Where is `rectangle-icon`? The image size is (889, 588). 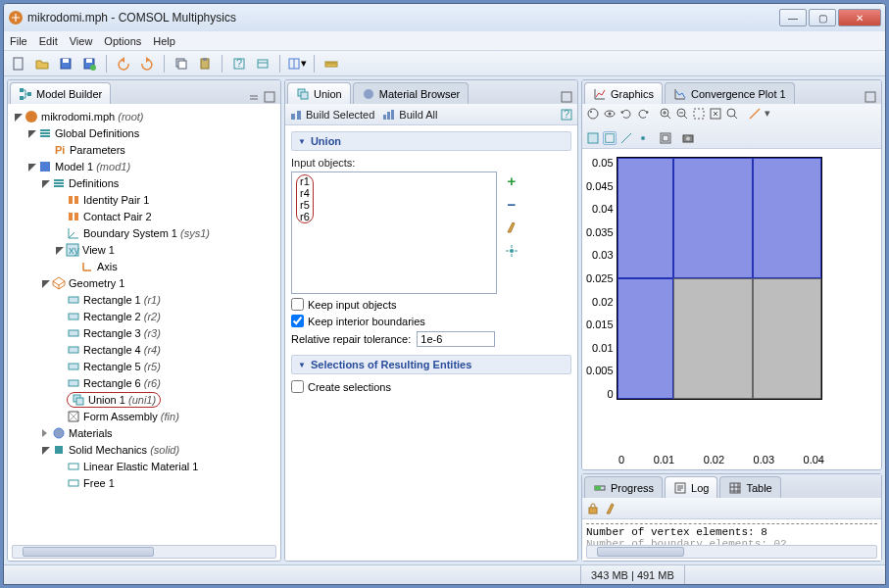
rectangle-icon is located at coordinates (74, 383).